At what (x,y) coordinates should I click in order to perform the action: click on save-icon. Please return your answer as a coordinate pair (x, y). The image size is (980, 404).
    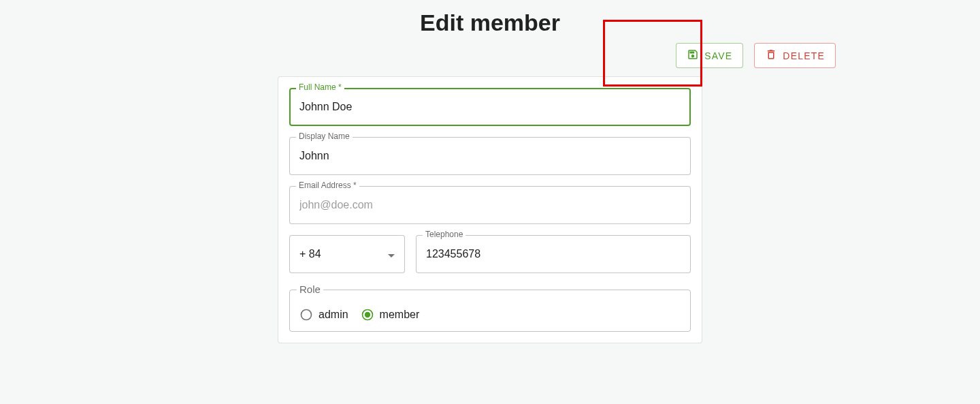
    Looking at the image, I should click on (693, 56).